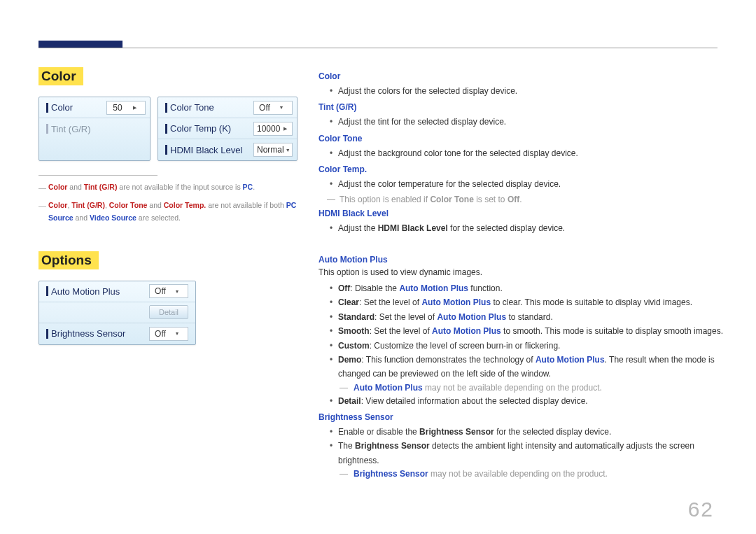 The height and width of the screenshot is (534, 756). Describe the element at coordinates (227, 129) in the screenshot. I see `color-panel-right: Color Tone Off Color Temp (K) 10000 HDMI…` at that location.